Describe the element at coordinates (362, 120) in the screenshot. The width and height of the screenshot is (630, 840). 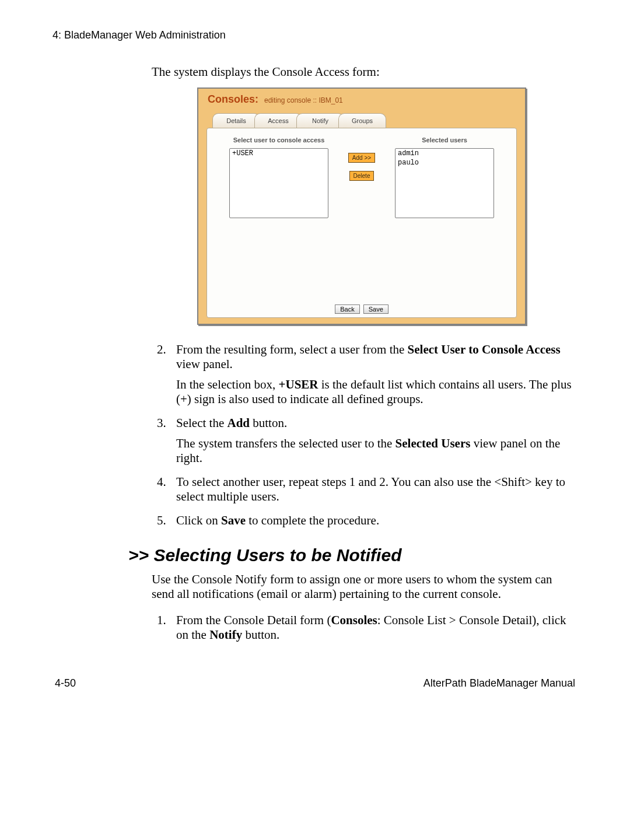
I see `tab-groups: Groups` at that location.